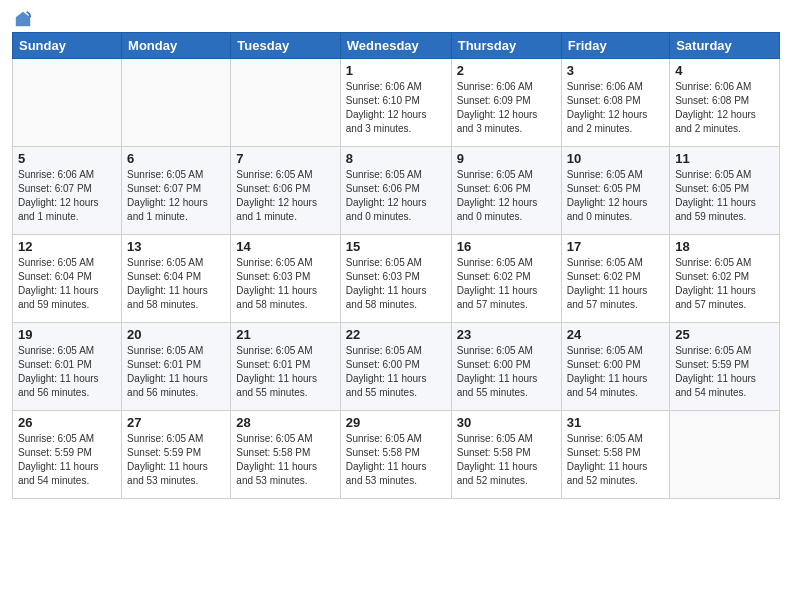 The height and width of the screenshot is (612, 792). Describe the element at coordinates (396, 17) in the screenshot. I see `header` at that location.